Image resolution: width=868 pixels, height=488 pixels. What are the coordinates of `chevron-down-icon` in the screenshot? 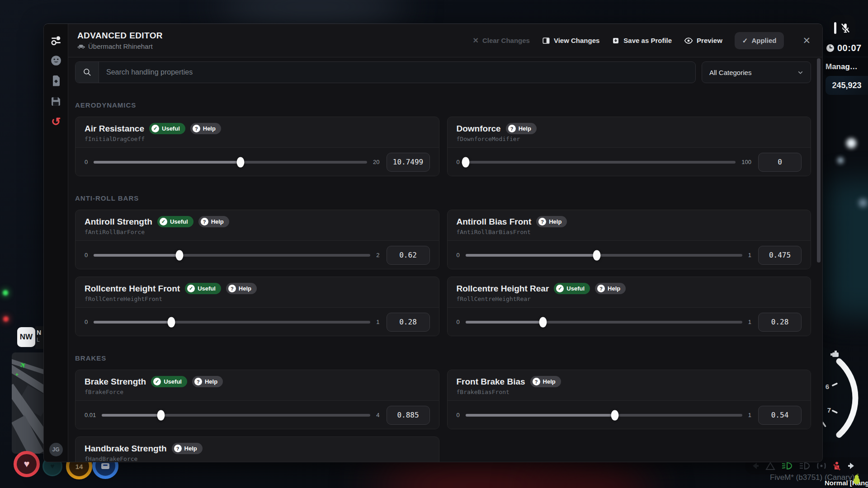 It's located at (800, 72).